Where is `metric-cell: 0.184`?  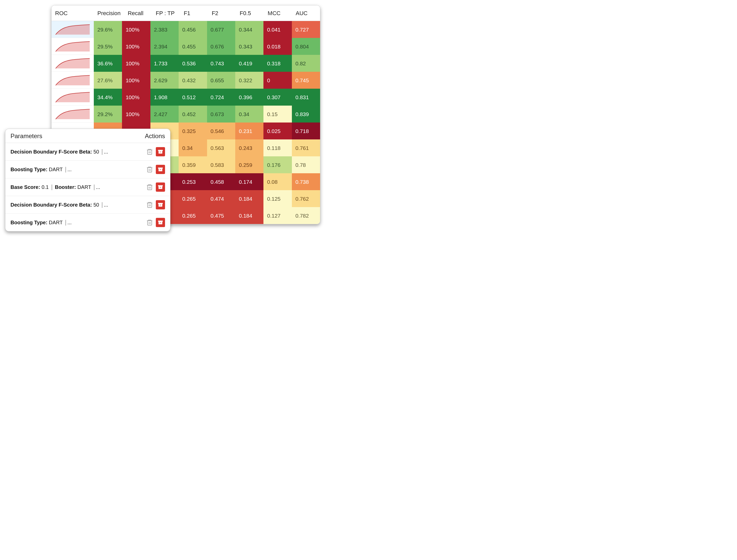 metric-cell: 0.184 is located at coordinates (249, 199).